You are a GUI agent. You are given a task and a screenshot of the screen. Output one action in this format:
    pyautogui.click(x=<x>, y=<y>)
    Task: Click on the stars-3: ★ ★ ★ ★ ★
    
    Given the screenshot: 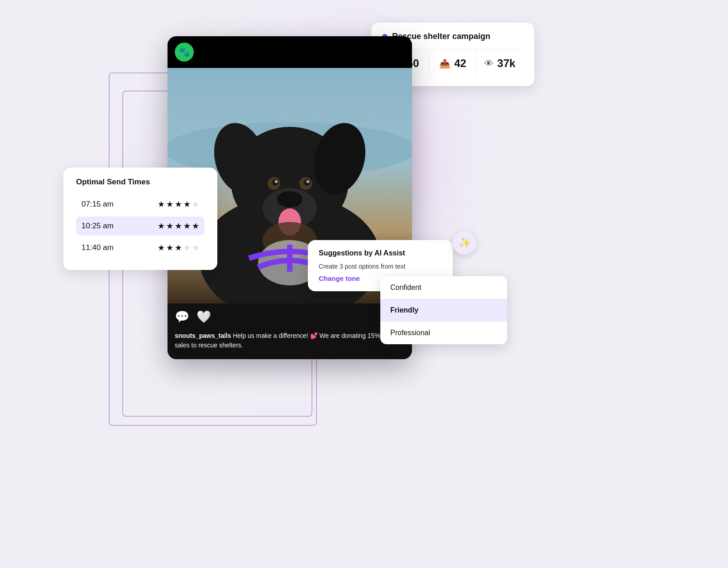 What is the action you would take?
    pyautogui.click(x=178, y=248)
    